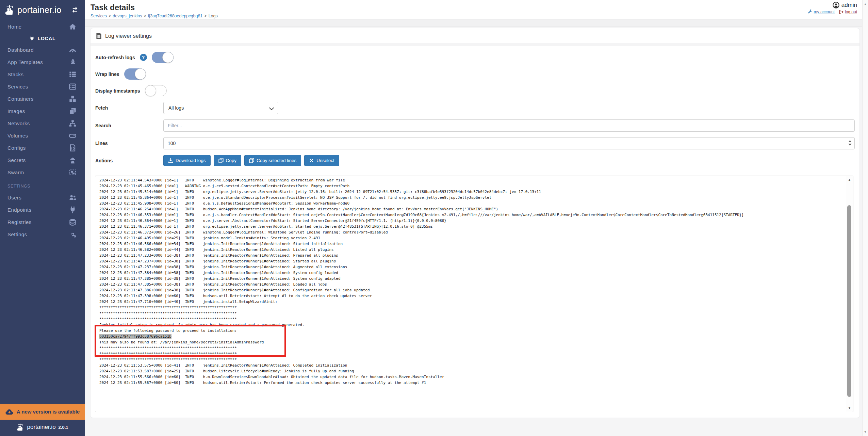 The image size is (868, 436). Describe the element at coordinates (865, 4) in the screenshot. I see `page-scroll-up-icon: ▲` at that location.